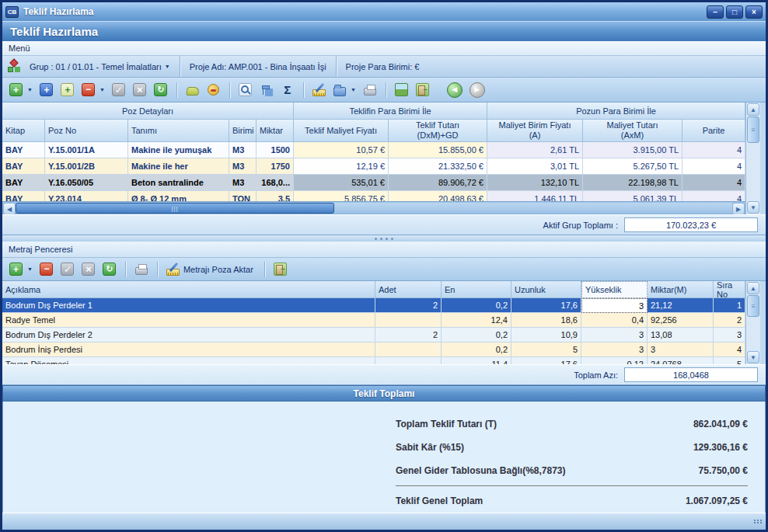 The image size is (768, 532). What do you see at coordinates (189, 306) in the screenshot?
I see `metraj-cell: Bodrum Dış Perdeler 1` at bounding box center [189, 306].